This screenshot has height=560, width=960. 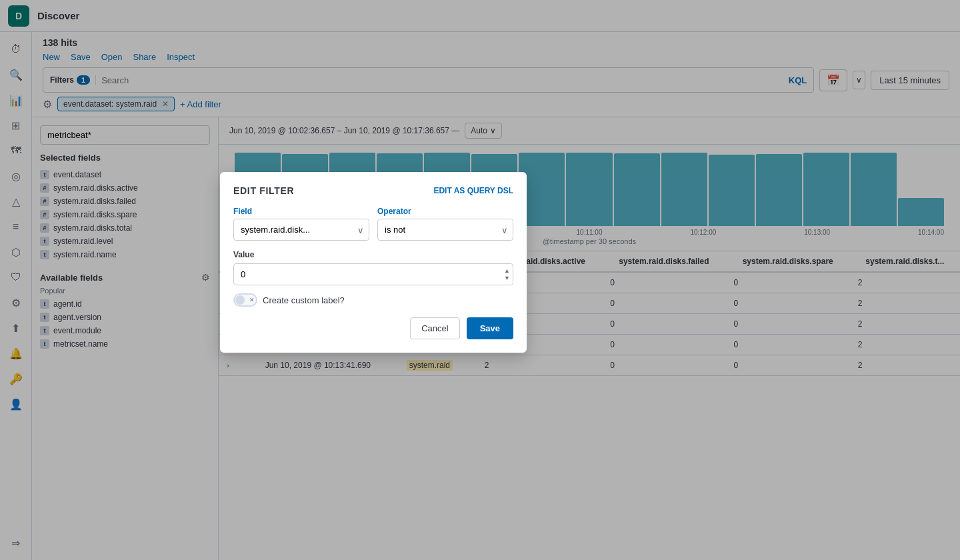 I want to click on custom-label-row: ✕ Create custom label?, so click(x=373, y=300).